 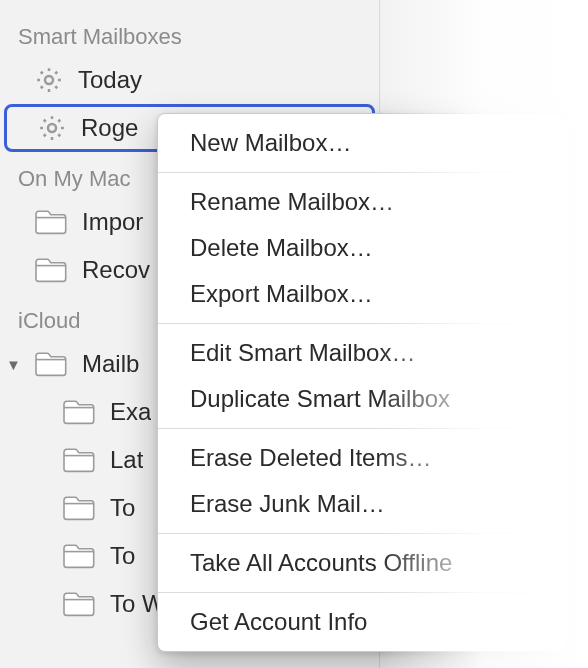 I want to click on menu-item-duplicate-smart-mailbox: Duplicate Smart Mailbox, so click(x=362, y=399).